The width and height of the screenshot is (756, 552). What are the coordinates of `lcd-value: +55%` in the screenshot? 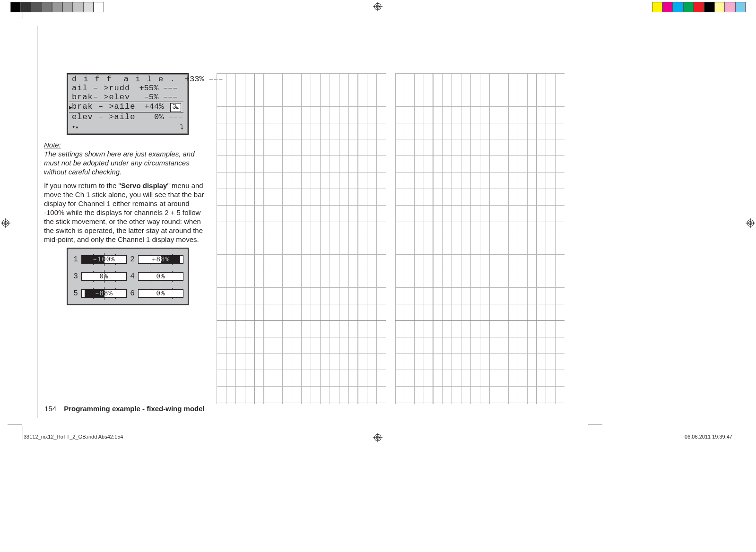 It's located at (144, 88).